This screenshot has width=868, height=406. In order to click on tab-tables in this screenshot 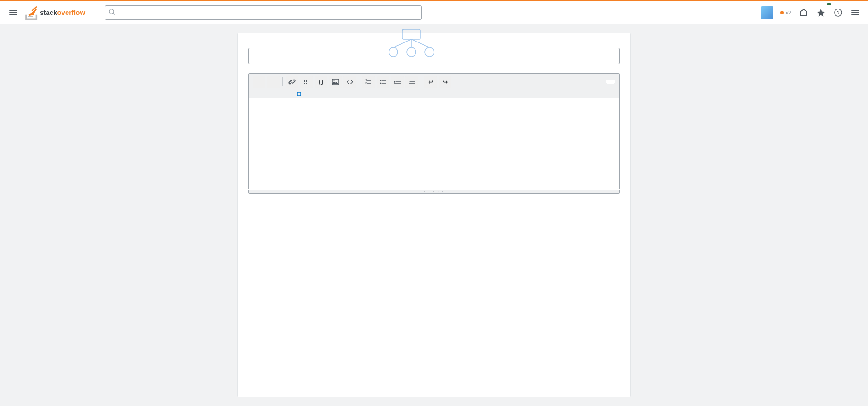, I will do `click(292, 94)`.